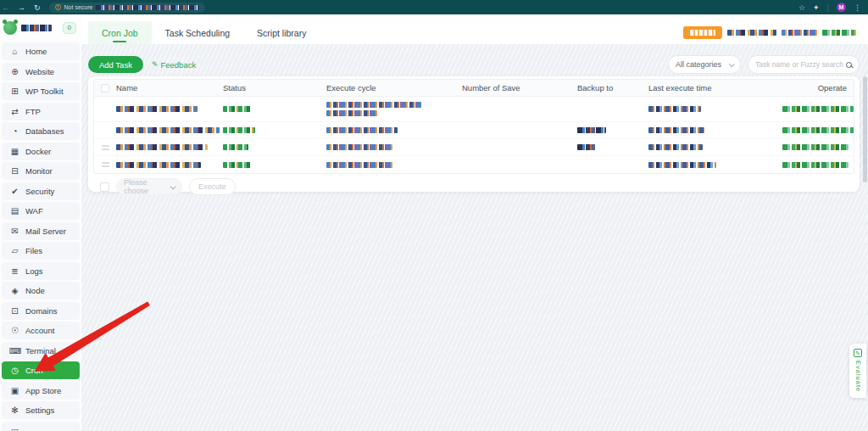  I want to click on bookmark-star-icon: ☆, so click(802, 8).